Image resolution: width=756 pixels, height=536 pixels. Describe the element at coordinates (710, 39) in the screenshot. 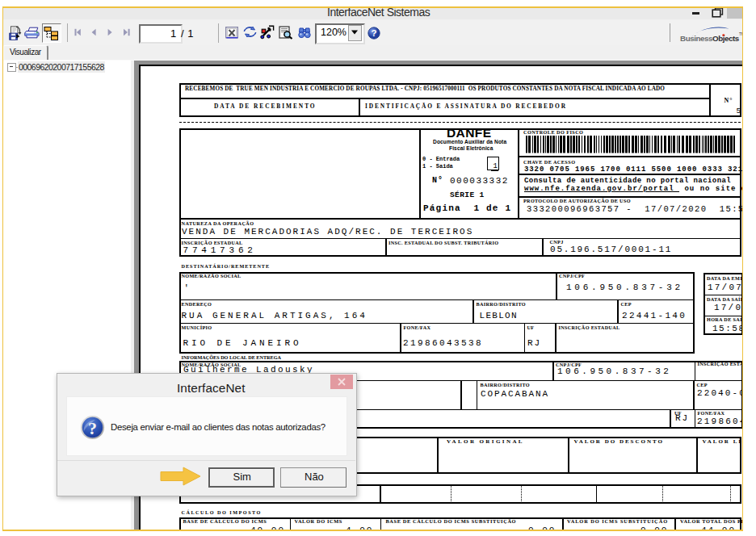

I see `svg-text: BusinessObjects` at that location.